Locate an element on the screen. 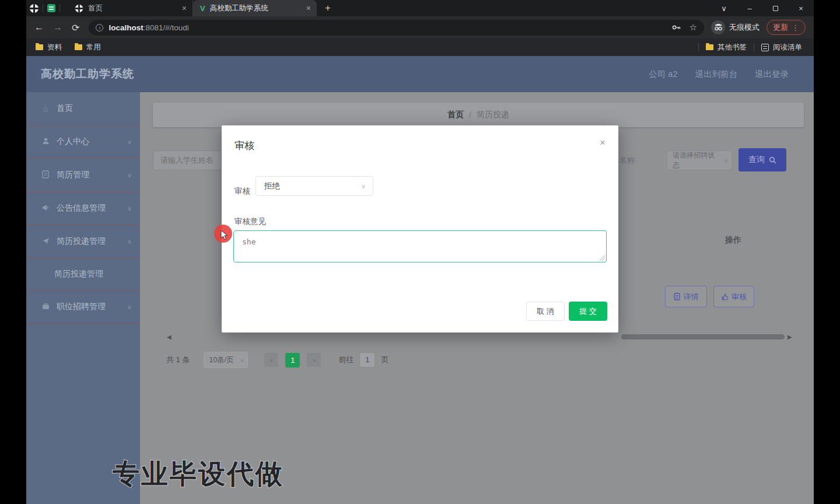 Image resolution: width=840 pixels, height=504 pixels. incognito-icon is located at coordinates (718, 27).